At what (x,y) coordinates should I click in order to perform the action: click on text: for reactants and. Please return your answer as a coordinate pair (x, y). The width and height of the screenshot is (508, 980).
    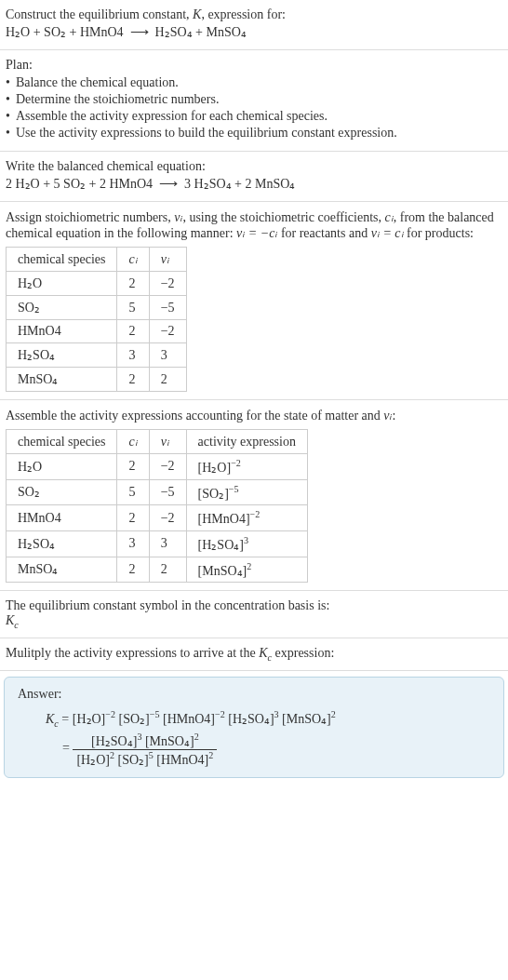
    Looking at the image, I should click on (324, 233).